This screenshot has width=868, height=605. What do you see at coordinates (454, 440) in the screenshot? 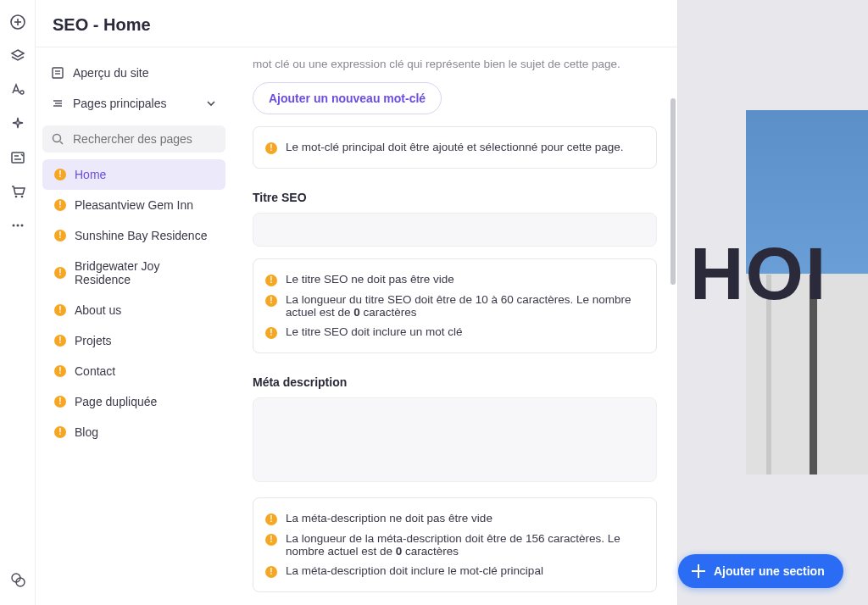
I see `meta-description-input` at bounding box center [454, 440].